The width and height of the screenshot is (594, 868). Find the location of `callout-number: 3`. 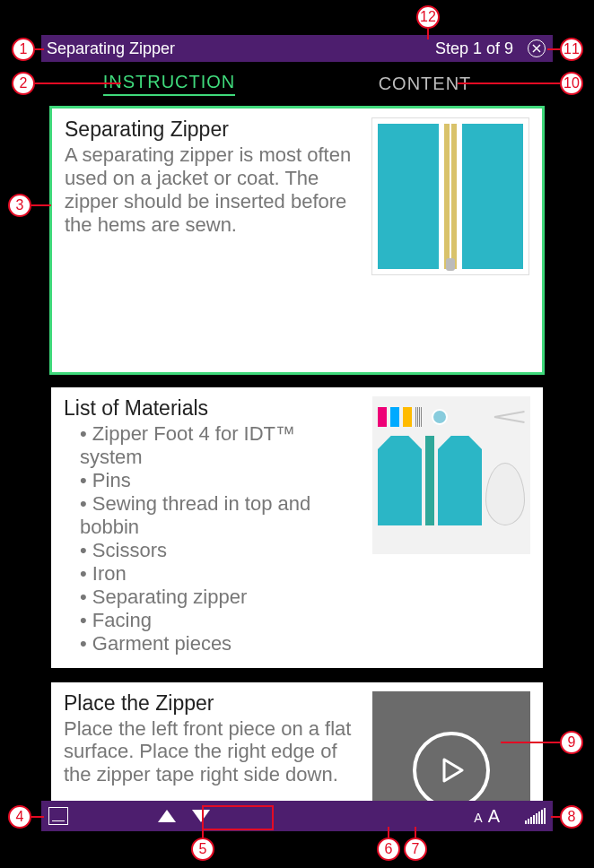

callout-number: 3 is located at coordinates (20, 205).